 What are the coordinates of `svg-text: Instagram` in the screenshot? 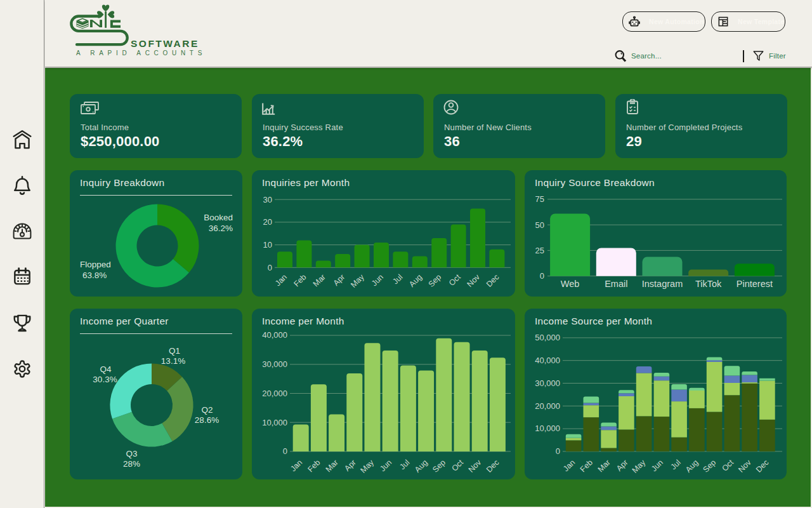 It's located at (662, 284).